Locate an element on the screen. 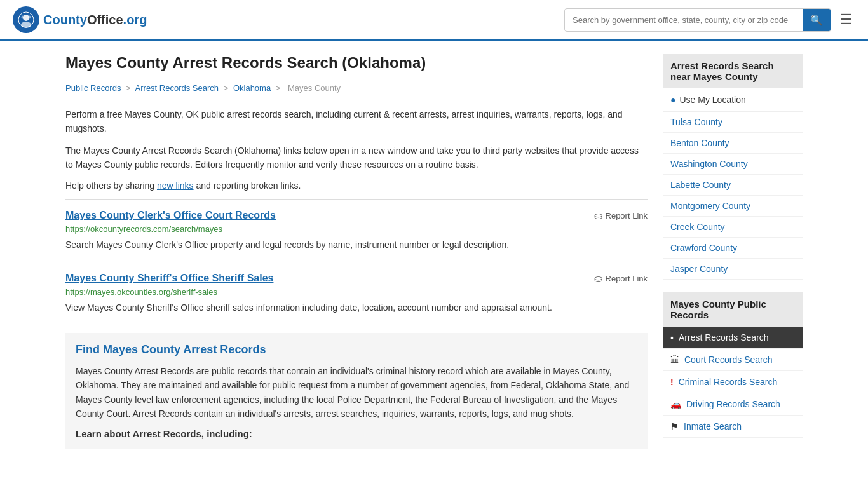  public-records-item-0: ▪ Arrest Records Search is located at coordinates (733, 338).